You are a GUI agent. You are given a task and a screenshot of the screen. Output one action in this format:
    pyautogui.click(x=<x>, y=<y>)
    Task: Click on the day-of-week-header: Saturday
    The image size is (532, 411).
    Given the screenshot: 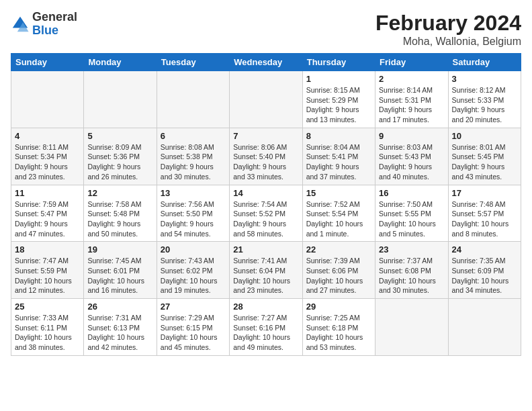 What is the action you would take?
    pyautogui.click(x=484, y=62)
    